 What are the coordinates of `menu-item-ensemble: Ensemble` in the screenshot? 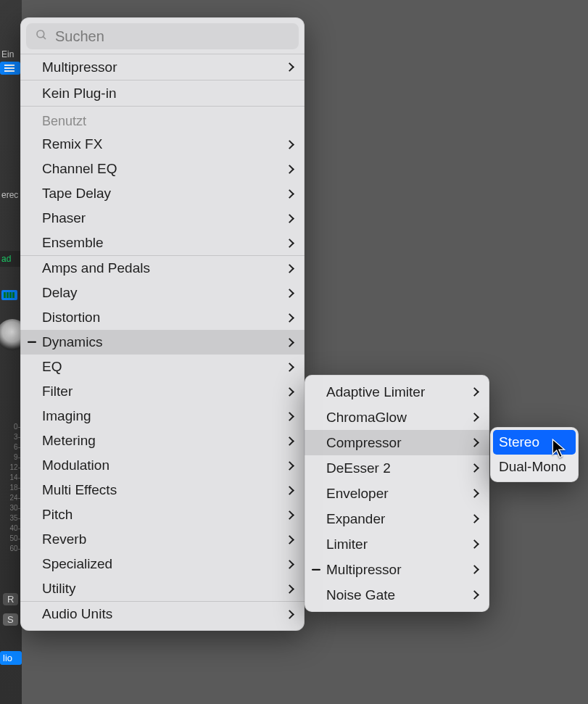 It's located at (162, 243).